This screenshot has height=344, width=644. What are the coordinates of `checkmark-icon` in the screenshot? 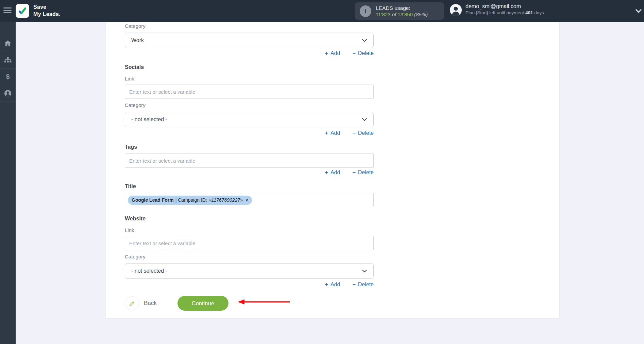 It's located at (22, 11).